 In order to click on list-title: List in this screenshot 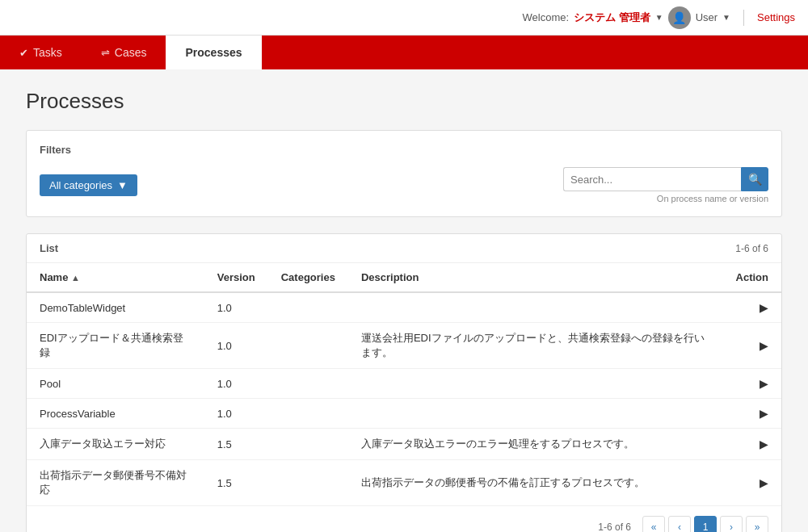, I will do `click(48, 249)`.